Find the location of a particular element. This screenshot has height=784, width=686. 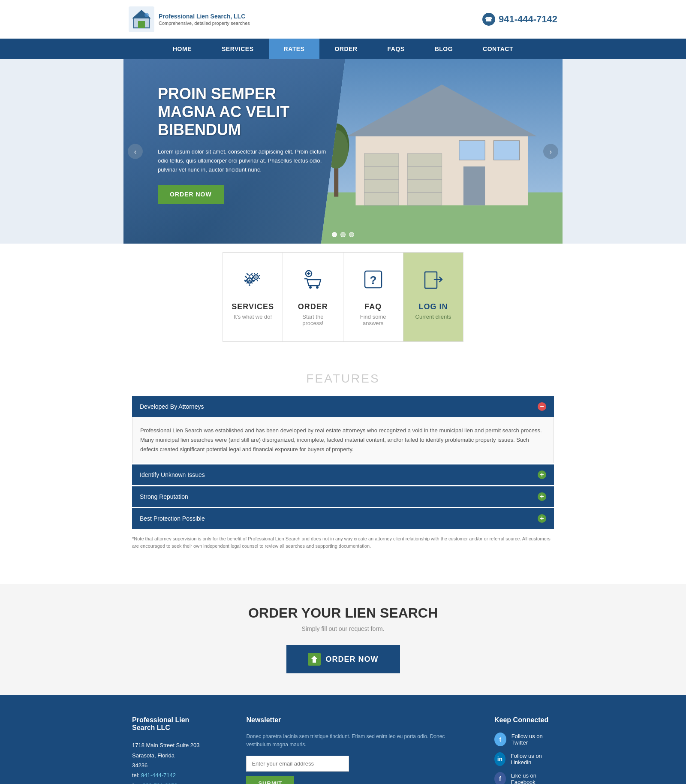

twitter-icon: t is located at coordinates (500, 739).